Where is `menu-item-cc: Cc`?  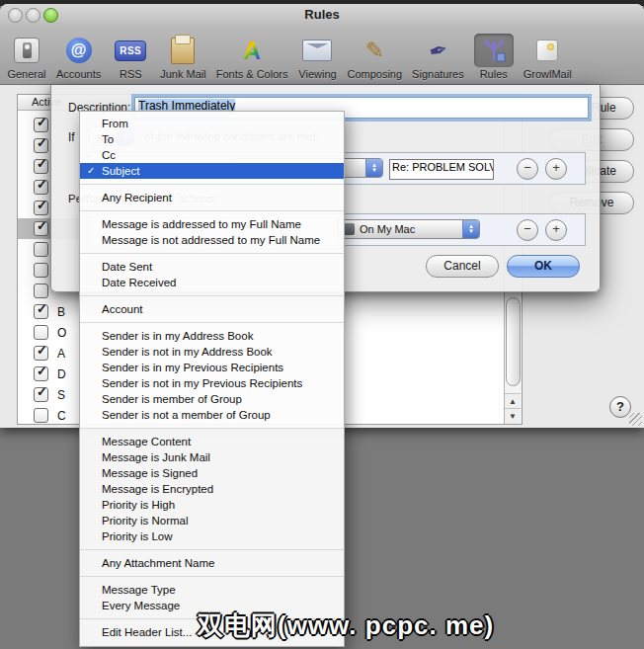
menu-item-cc: Cc is located at coordinates (211, 155).